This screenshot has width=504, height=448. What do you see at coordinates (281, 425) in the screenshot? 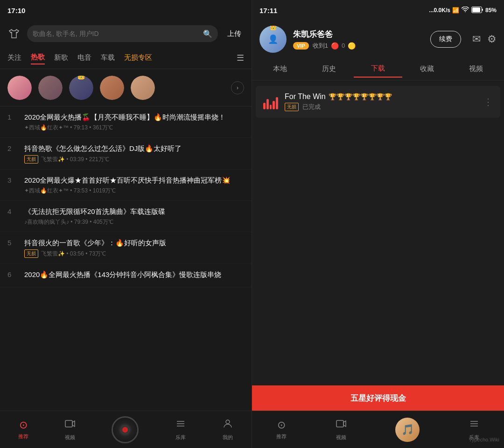
I see `recommend-icon-right: ⊙` at bounding box center [281, 425].